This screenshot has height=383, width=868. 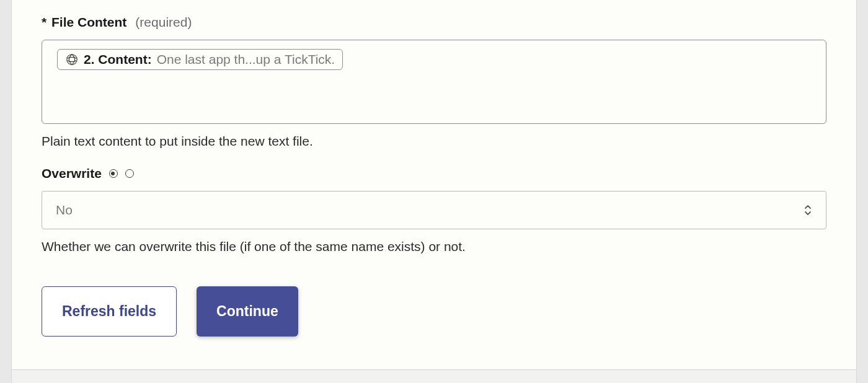 What do you see at coordinates (434, 376) in the screenshot?
I see `bottom-bar` at bounding box center [434, 376].